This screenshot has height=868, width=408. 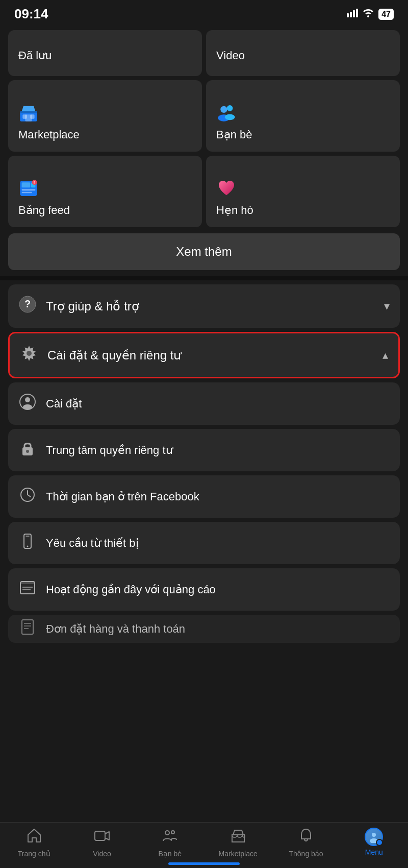 What do you see at coordinates (29, 355) in the screenshot?
I see `settings-icon` at bounding box center [29, 355].